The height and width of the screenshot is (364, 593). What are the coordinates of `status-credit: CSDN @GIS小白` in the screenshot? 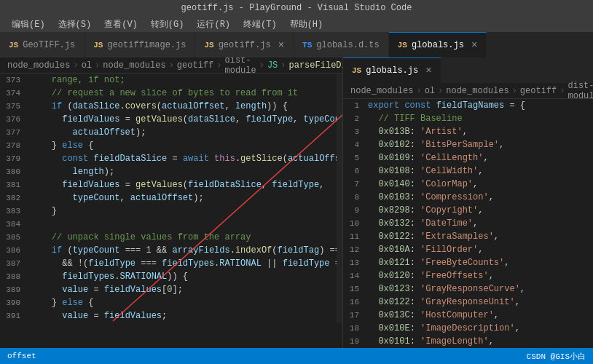 It's located at (557, 357).